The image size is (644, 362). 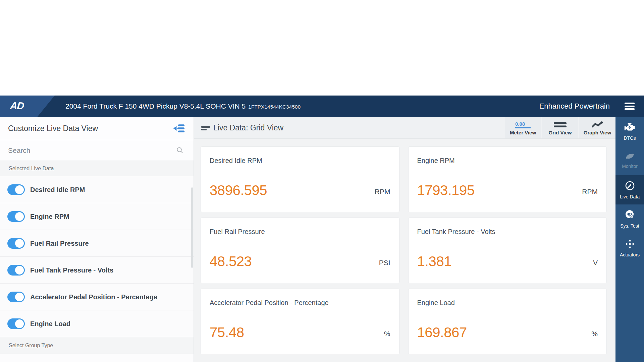 What do you see at coordinates (97, 150) in the screenshot?
I see `search-row` at bounding box center [97, 150].